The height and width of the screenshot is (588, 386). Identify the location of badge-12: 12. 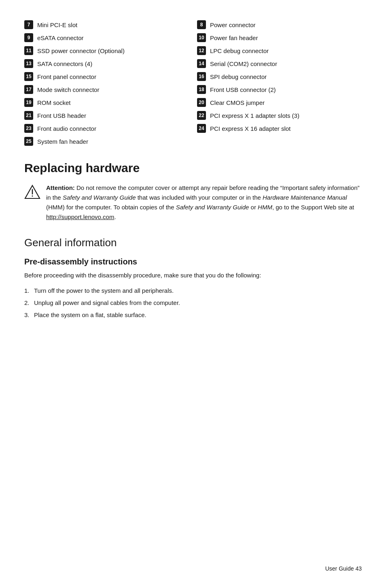
(201, 51).